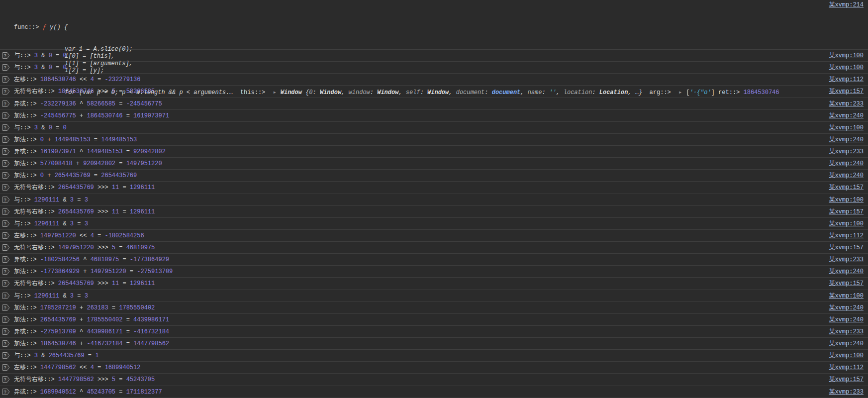 The width and height of the screenshot is (868, 398). What do you see at coordinates (36, 248) in the screenshot?
I see `text-segment: 无符号右移::>` at bounding box center [36, 248].